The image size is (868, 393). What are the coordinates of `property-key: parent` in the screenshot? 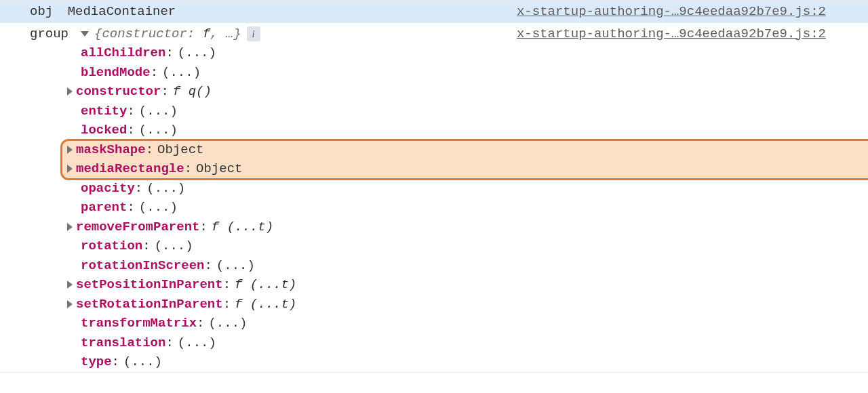 It's located at (104, 207).